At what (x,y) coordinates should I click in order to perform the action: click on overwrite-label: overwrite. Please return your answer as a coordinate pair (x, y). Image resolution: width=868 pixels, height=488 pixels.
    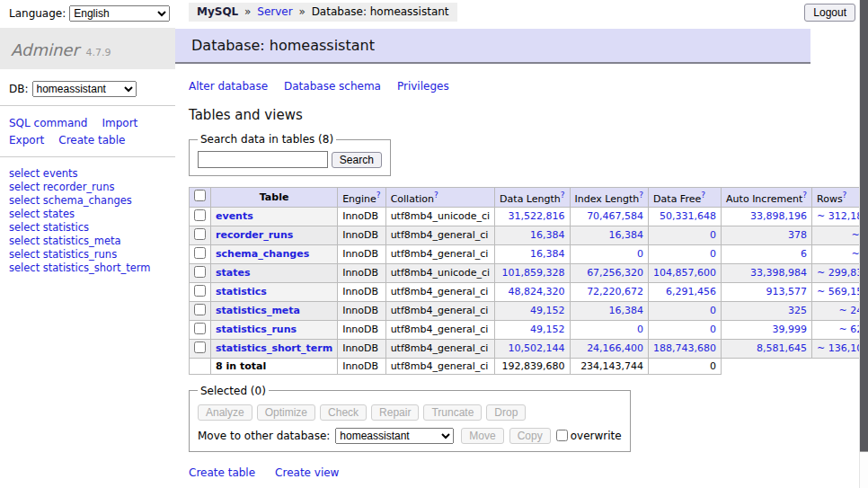
    Looking at the image, I should click on (597, 436).